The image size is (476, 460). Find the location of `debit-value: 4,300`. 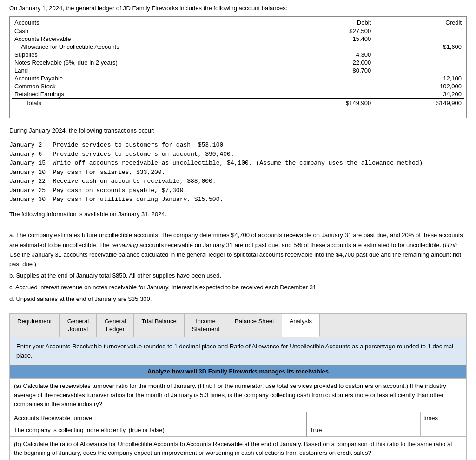

debit-value: 4,300 is located at coordinates (328, 55).